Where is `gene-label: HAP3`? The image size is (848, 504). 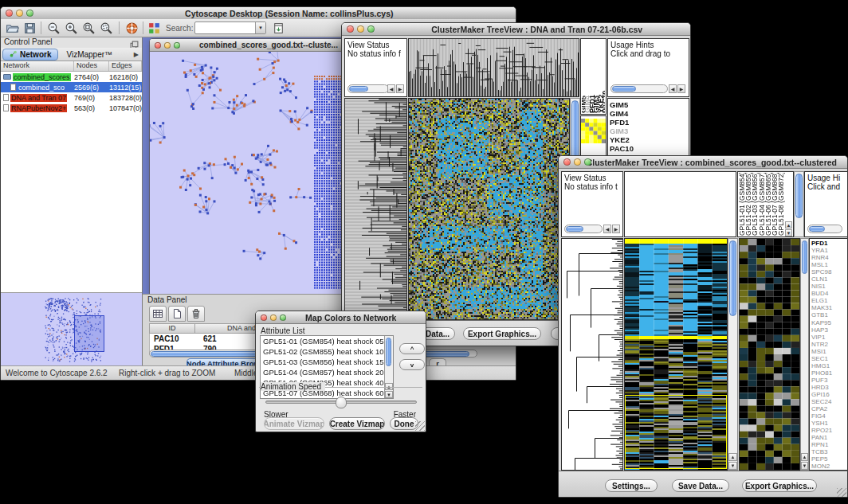 gene-label: HAP3 is located at coordinates (829, 330).